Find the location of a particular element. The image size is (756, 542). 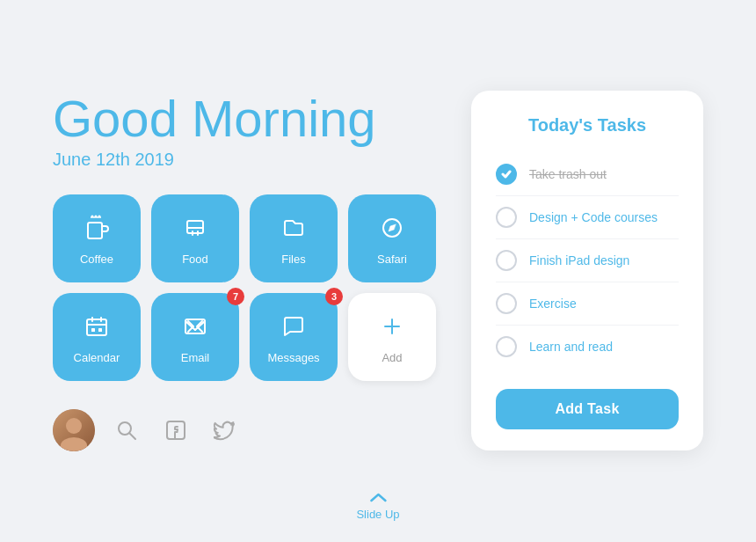

task-item-2: Design + Code courses is located at coordinates (587, 218).